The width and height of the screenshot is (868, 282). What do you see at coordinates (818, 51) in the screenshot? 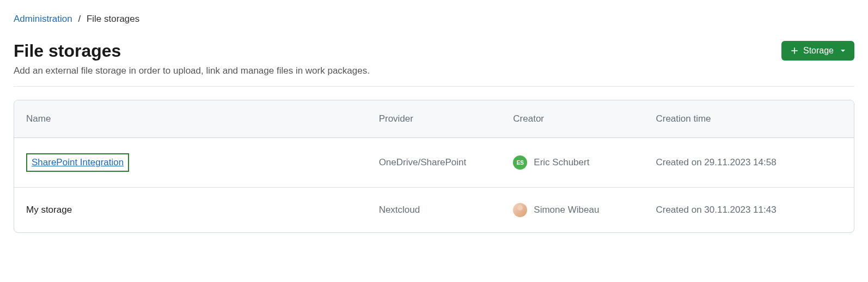
I see `add-storage-button: Storage` at bounding box center [818, 51].